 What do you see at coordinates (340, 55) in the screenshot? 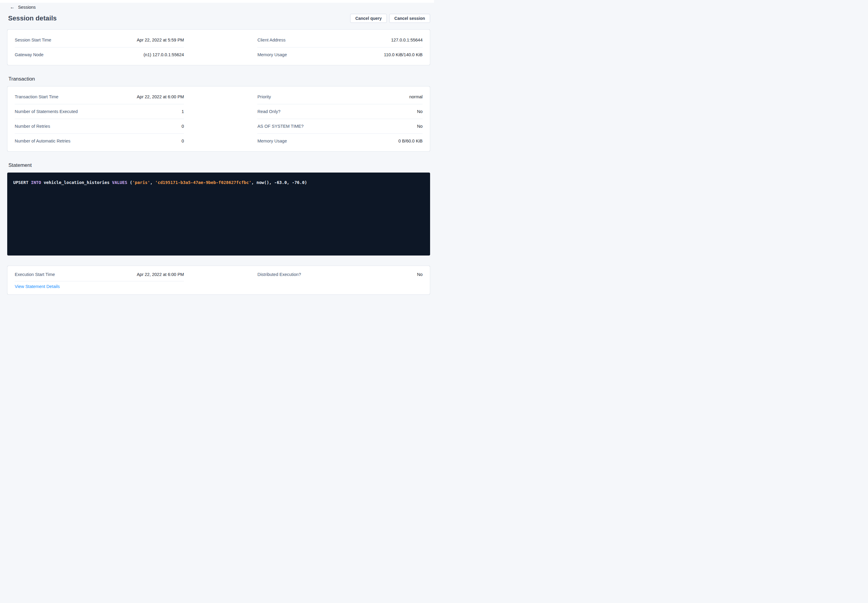
I see `session-memory-usage-row: Memory Usage 110.0 KiB/140.0 KiB` at bounding box center [340, 55].